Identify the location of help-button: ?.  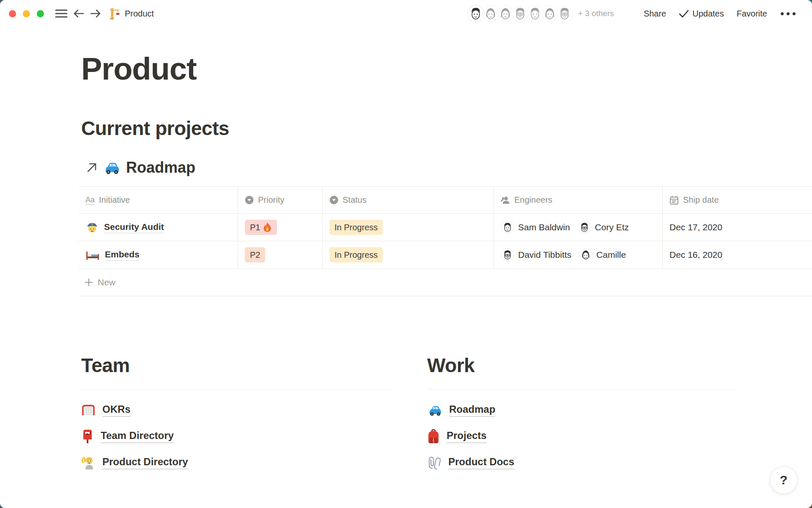
(784, 480).